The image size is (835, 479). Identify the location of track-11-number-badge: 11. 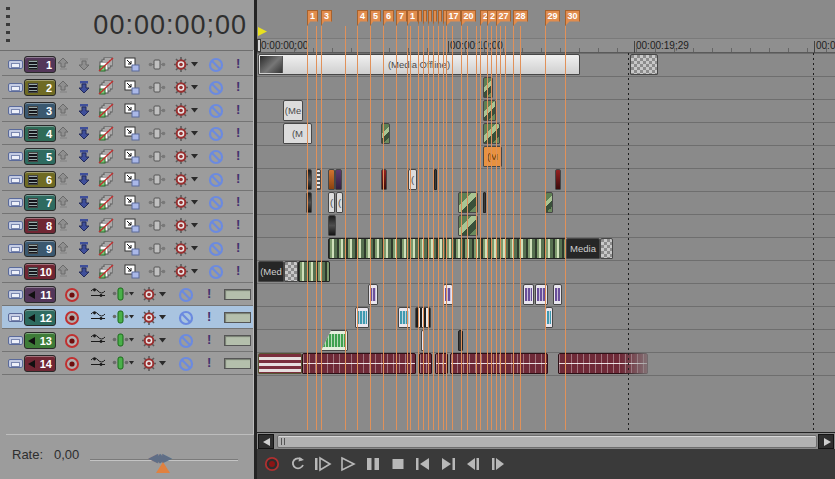
(40, 294).